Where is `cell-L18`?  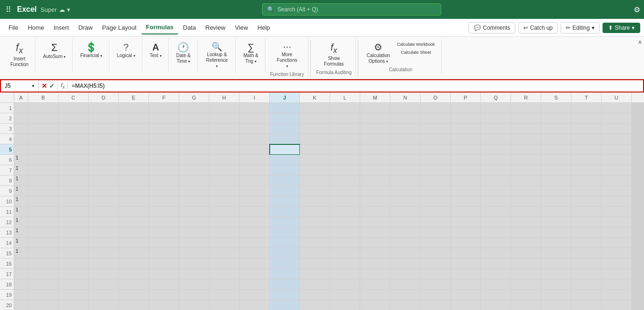 cell-L18 is located at coordinates (345, 285).